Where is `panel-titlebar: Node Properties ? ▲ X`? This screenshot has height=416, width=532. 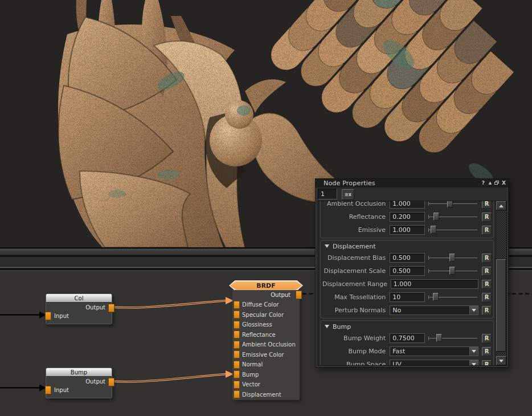
panel-titlebar: Node Properties ? ▲ X is located at coordinates (412, 183).